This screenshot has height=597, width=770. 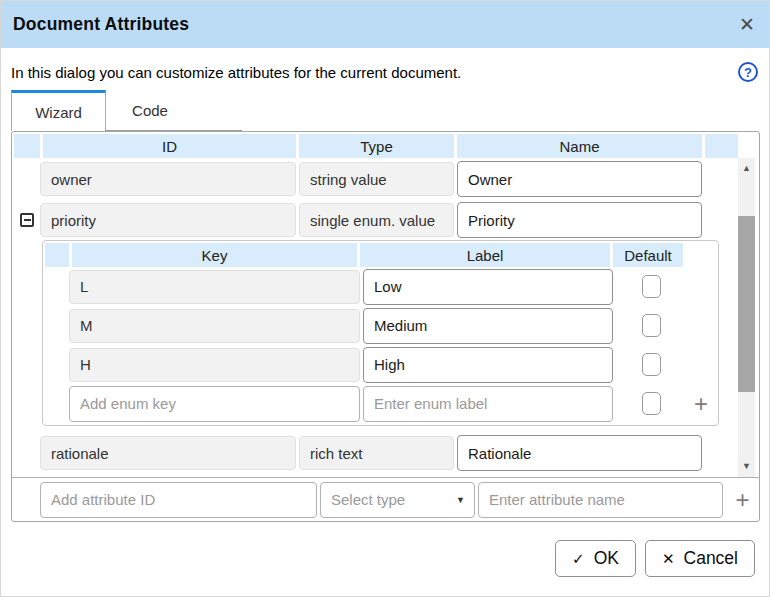 What do you see at coordinates (711, 558) in the screenshot?
I see `cancel-button-label: Cancel` at bounding box center [711, 558].